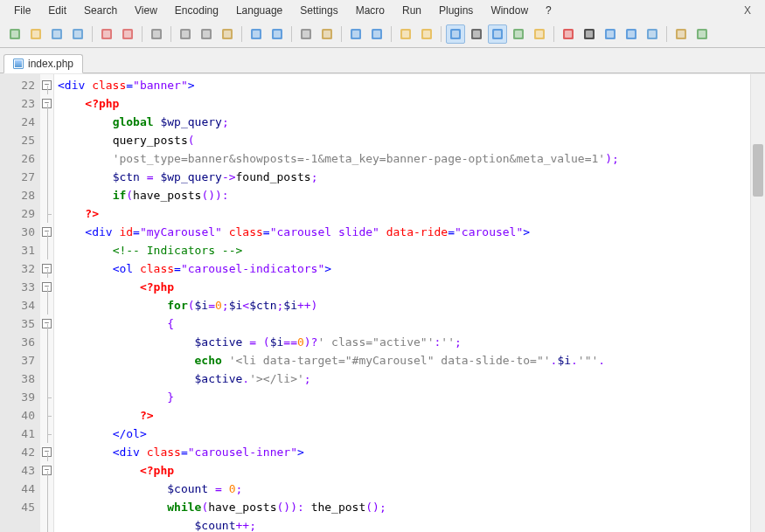  Describe the element at coordinates (539, 34) in the screenshot. I see `doc-map-button` at that location.